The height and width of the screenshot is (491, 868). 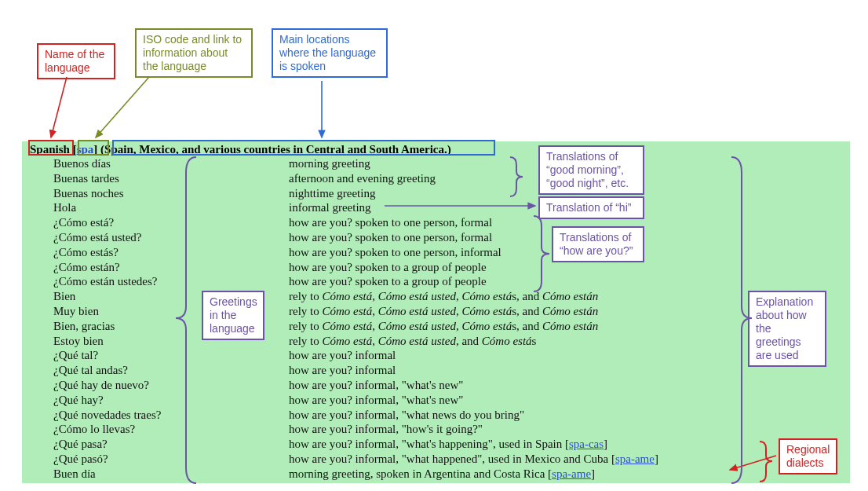 What do you see at coordinates (51, 148) in the screenshot?
I see `hl-language-name` at bounding box center [51, 148].